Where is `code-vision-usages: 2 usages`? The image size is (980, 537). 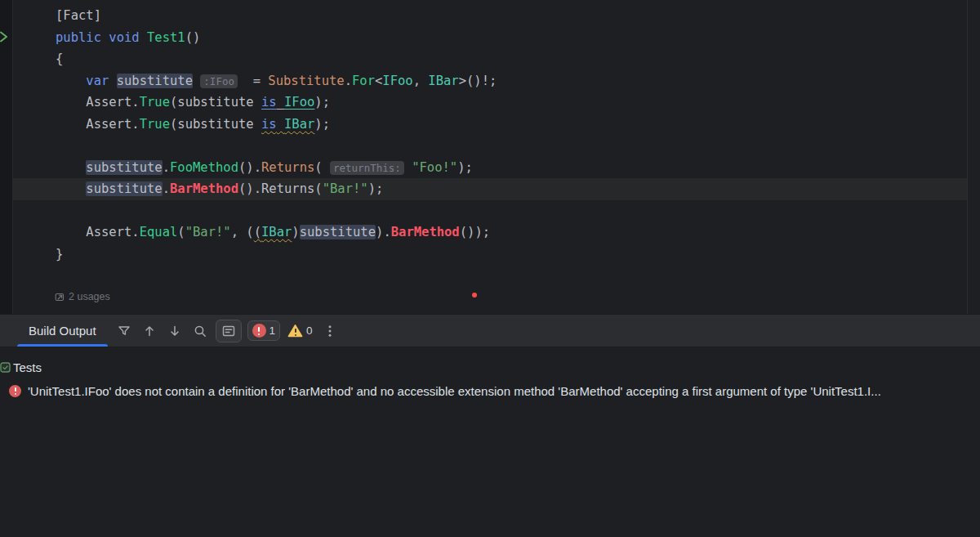
code-vision-usages: 2 usages is located at coordinates (82, 297).